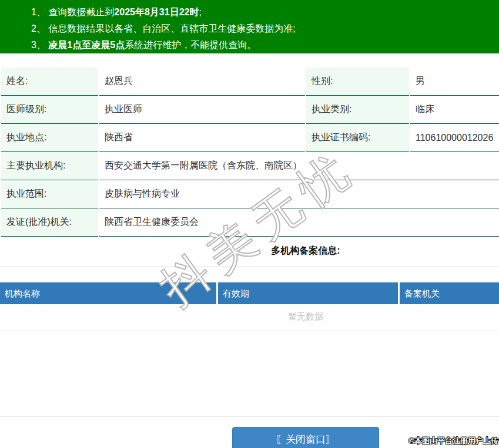 The height and width of the screenshot is (448, 499). What do you see at coordinates (49, 110) in the screenshot?
I see `doctor-level-label: 医师级别:` at bounding box center [49, 110].